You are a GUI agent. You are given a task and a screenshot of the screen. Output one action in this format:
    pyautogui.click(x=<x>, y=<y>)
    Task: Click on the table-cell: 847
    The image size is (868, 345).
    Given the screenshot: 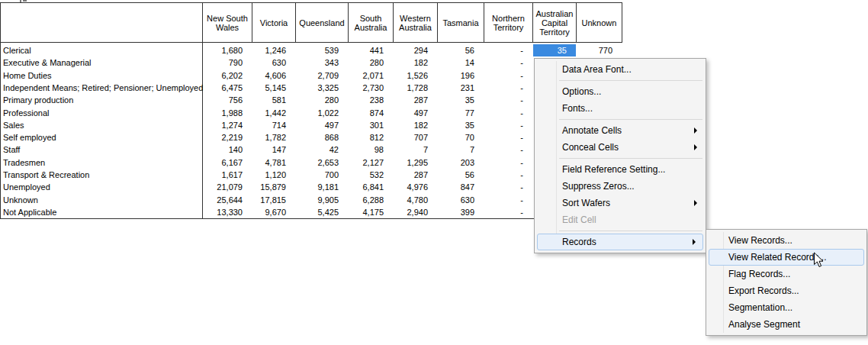 What is the action you would take?
    pyautogui.click(x=461, y=187)
    